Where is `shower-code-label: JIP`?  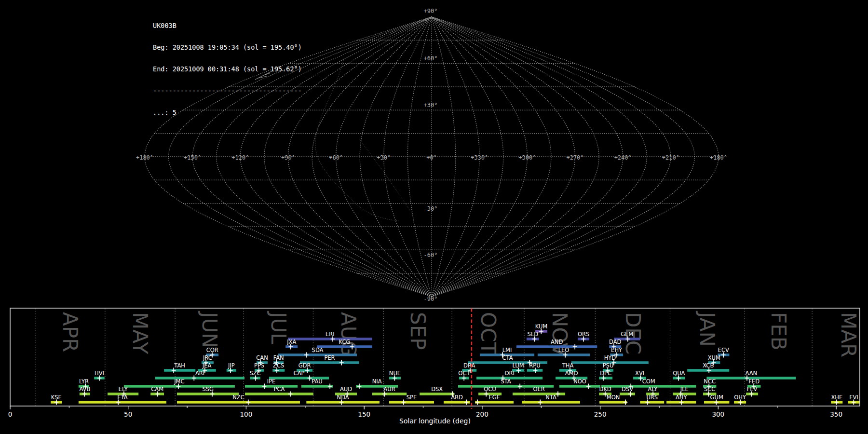 shower-code-label: JIP is located at coordinates (231, 366).